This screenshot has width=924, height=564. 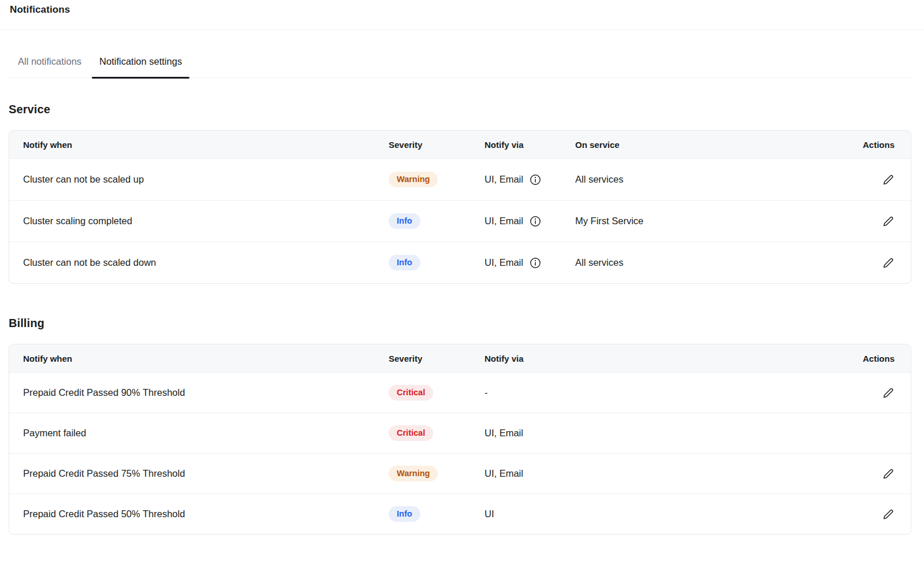 I want to click on table-row: Prepaid Credit Passed 90% Threshold Crit…, so click(x=460, y=392).